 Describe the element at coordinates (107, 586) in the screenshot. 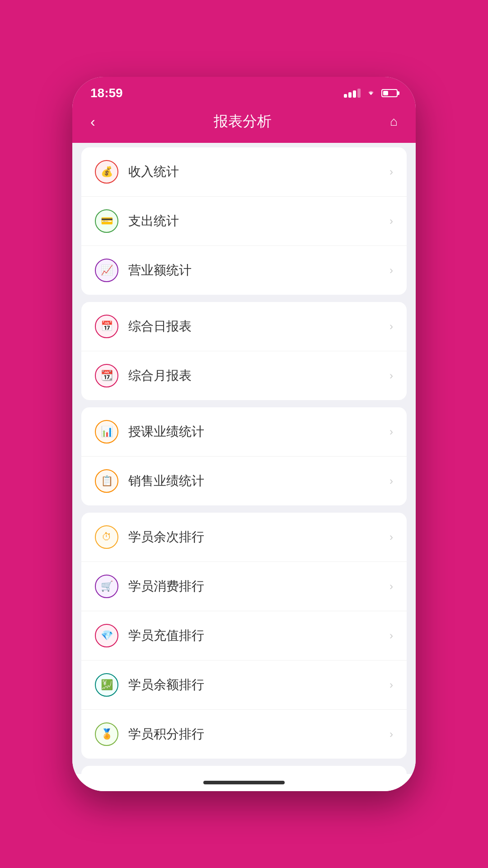

I see `menu-item-icon: 🛒` at that location.